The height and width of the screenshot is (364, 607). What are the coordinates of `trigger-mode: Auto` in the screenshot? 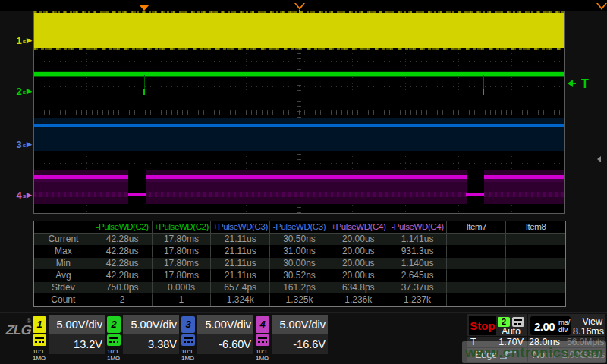 It's located at (511, 331).